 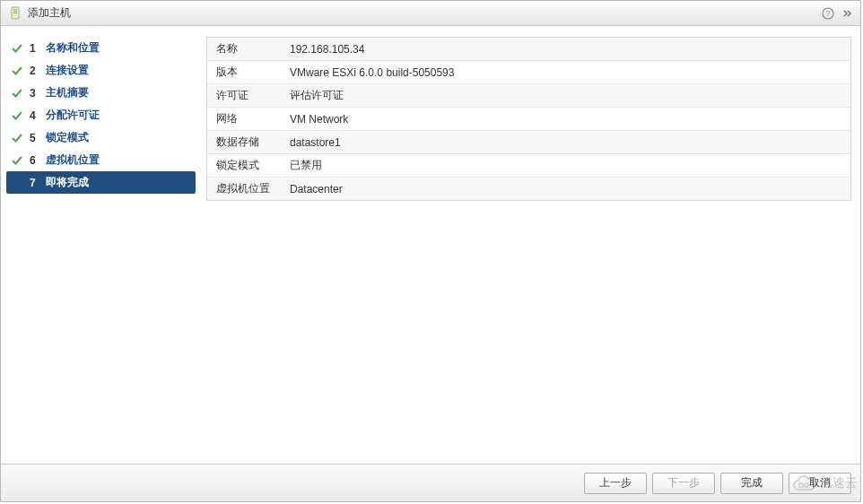 What do you see at coordinates (34, 116) in the screenshot?
I see `step-number: 4` at bounding box center [34, 116].